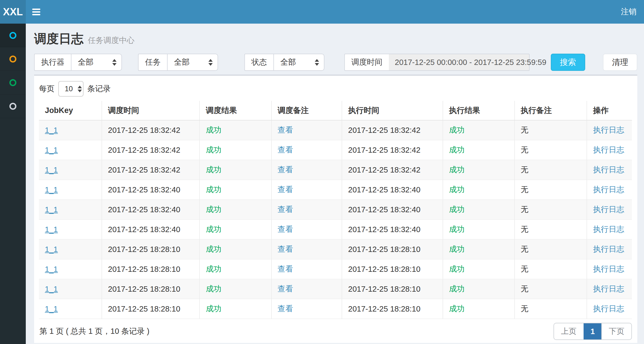  I want to click on page-header: 调度日志 任务调度中心, so click(335, 35).